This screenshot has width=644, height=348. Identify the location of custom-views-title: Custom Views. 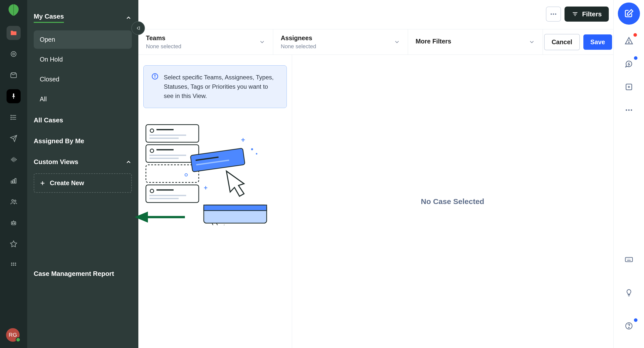
(56, 162).